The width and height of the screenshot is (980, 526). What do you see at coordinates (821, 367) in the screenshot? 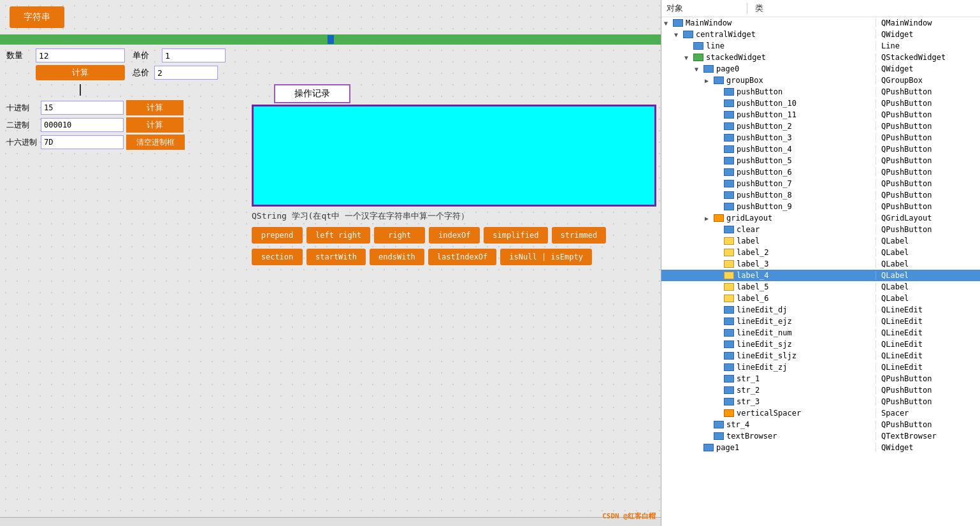
I see `tree-item: lineEdit_zj QLineEdit` at bounding box center [821, 367].